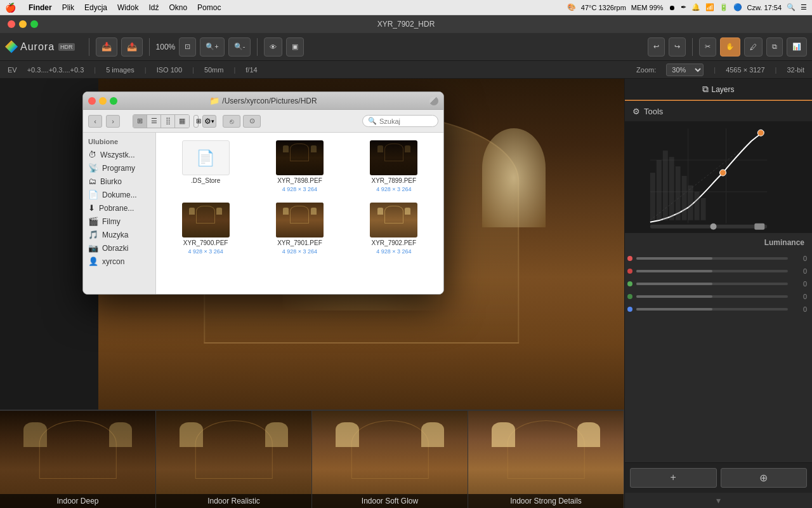 The width and height of the screenshot is (812, 508). What do you see at coordinates (206, 166) in the screenshot?
I see `file-item-ds-store: 📄 .DS_Store` at bounding box center [206, 166].